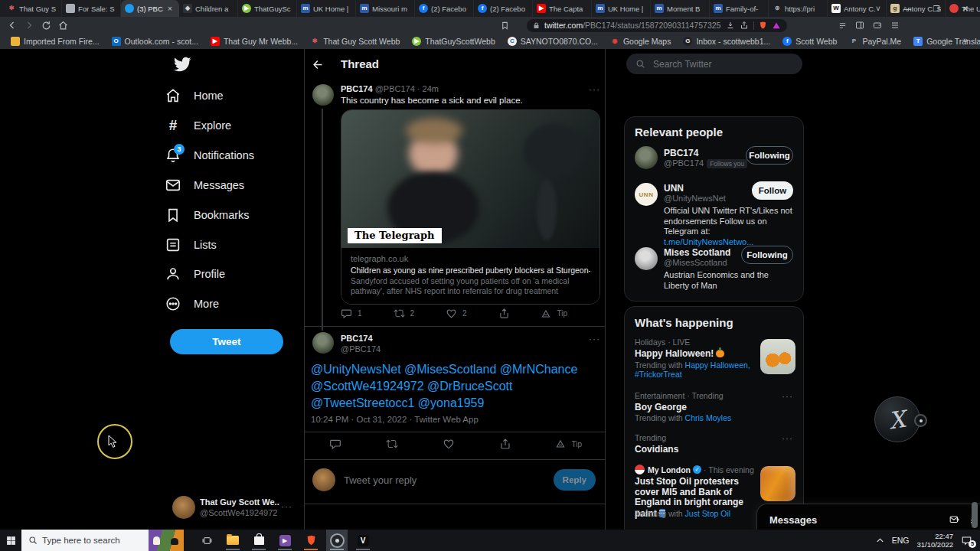  I want to click on follow-button: Follow, so click(773, 191).